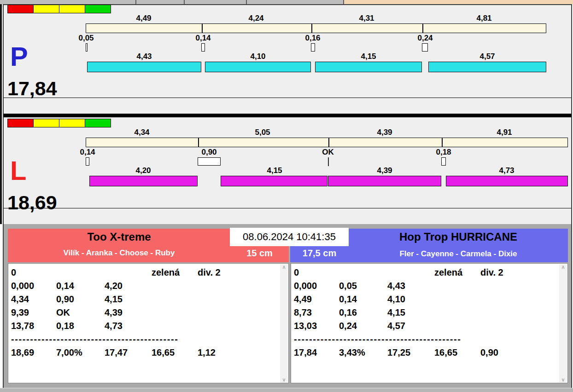 The image size is (573, 392). I want to click on lane-letter: P, so click(19, 57).